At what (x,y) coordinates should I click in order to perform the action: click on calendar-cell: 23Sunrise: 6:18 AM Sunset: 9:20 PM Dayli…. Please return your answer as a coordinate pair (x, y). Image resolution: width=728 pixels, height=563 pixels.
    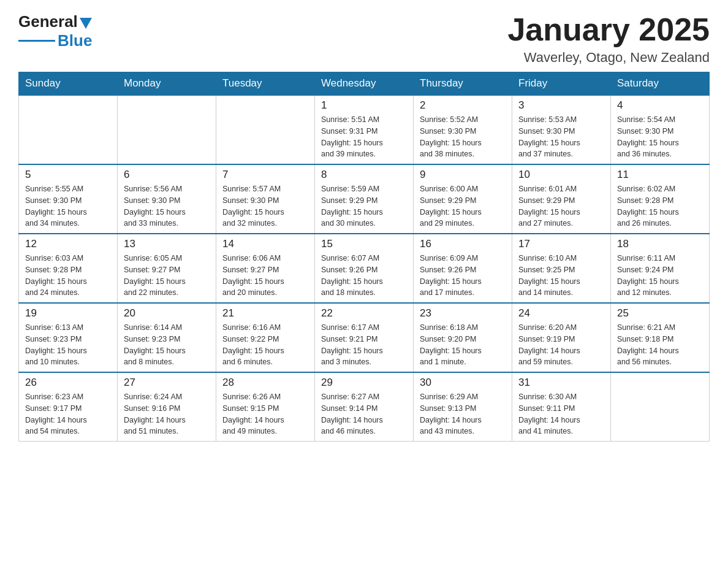
    Looking at the image, I should click on (463, 337).